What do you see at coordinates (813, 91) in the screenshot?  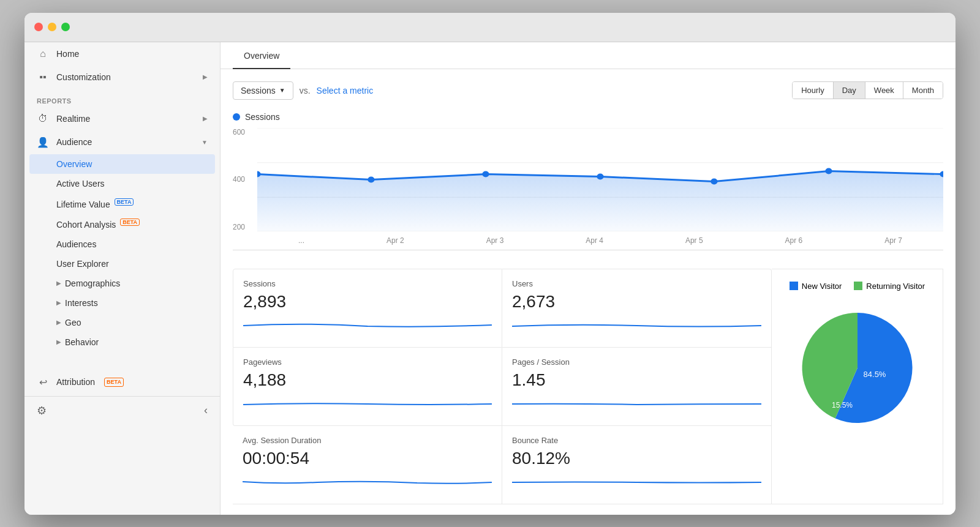 I see `time-btn-hourly: Hourly` at bounding box center [813, 91].